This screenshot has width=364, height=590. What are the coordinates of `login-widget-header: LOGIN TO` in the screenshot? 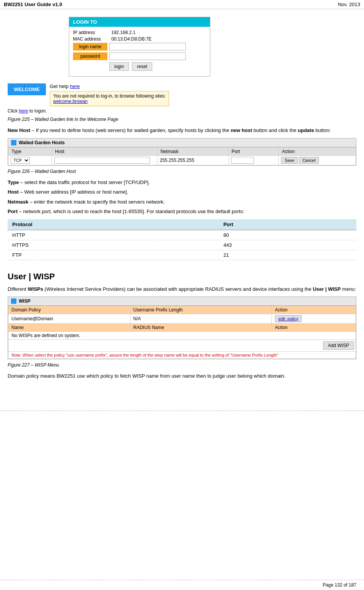 It's located at (140, 22).